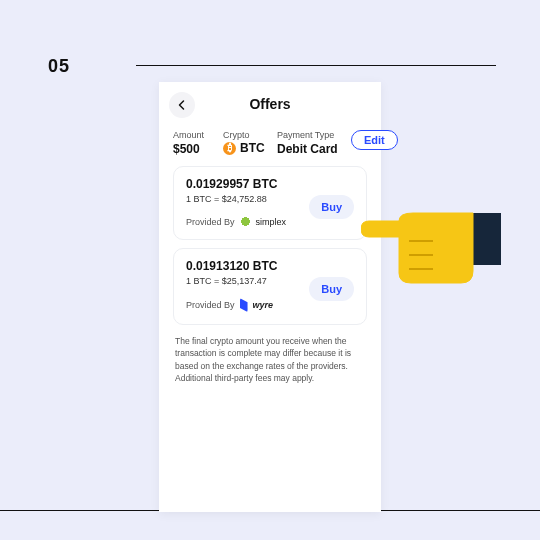 The height and width of the screenshot is (540, 540). What do you see at coordinates (198, 135) in the screenshot?
I see `amount-label: Amount` at bounding box center [198, 135].